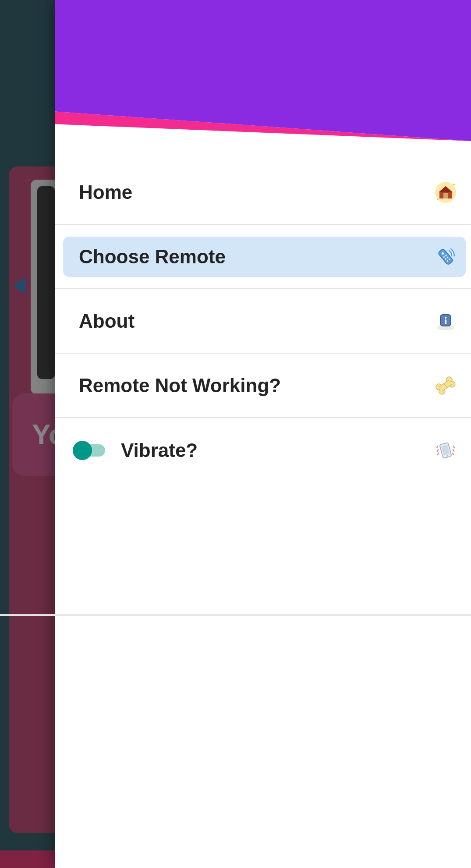 The image size is (471, 868). I want to click on vibrate-icon, so click(446, 450).